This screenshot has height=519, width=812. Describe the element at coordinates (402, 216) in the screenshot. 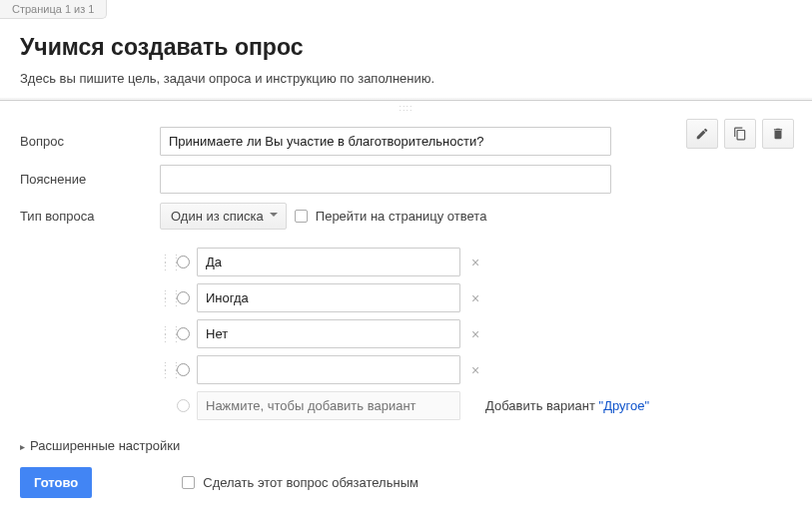

I see `goto-page-label: Перейти на страницу ответа` at that location.